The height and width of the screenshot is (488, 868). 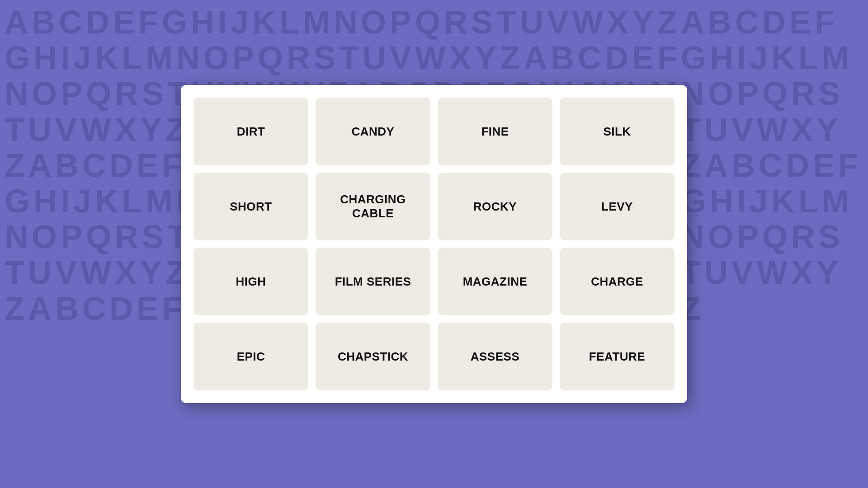 What do you see at coordinates (373, 282) in the screenshot?
I see `word-card: FILM SERIES` at bounding box center [373, 282].